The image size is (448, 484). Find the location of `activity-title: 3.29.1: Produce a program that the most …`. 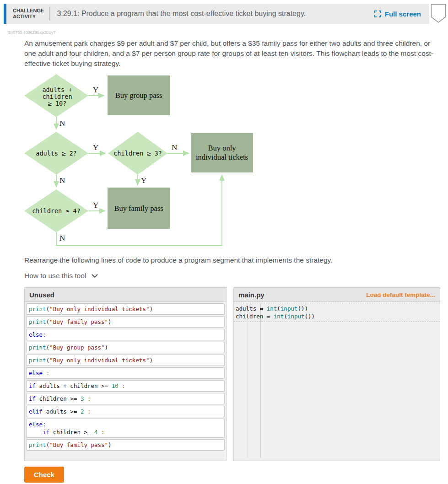

activity-title: 3.29.1: Produce a program that the most … is located at coordinates (212, 14).